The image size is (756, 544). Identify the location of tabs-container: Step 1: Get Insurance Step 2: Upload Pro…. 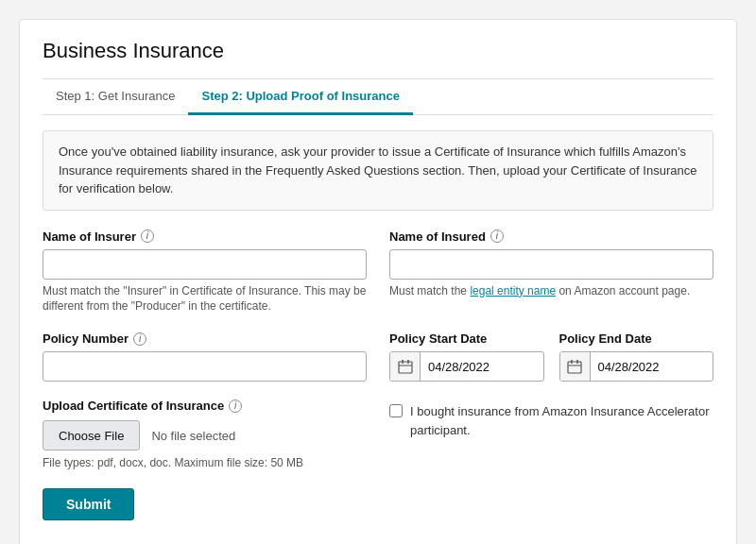
(378, 97).